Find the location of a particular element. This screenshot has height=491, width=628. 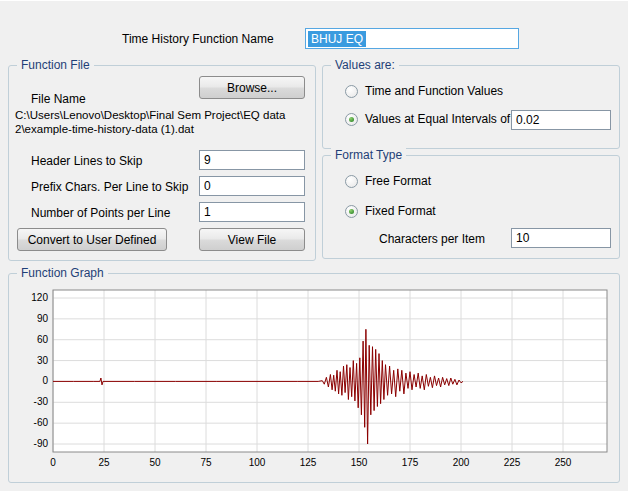

function-name-input: BHUJ EQ is located at coordinates (412, 38).